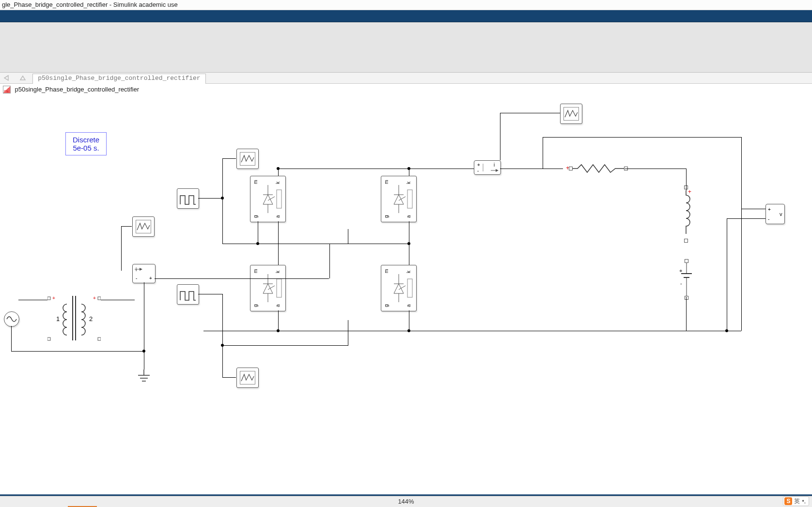 This screenshot has height=507, width=812. What do you see at coordinates (7, 90) in the screenshot?
I see `simulink-model-icon` at bounding box center [7, 90].